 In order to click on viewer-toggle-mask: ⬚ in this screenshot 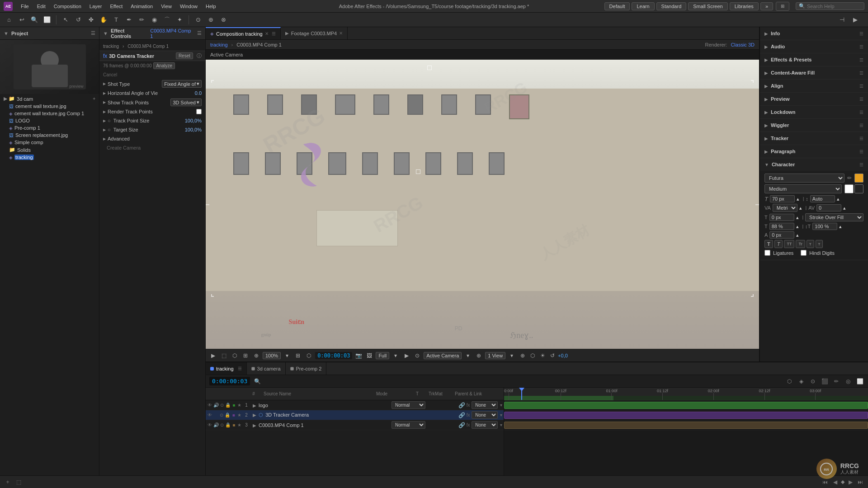, I will do `click(224, 356)`.